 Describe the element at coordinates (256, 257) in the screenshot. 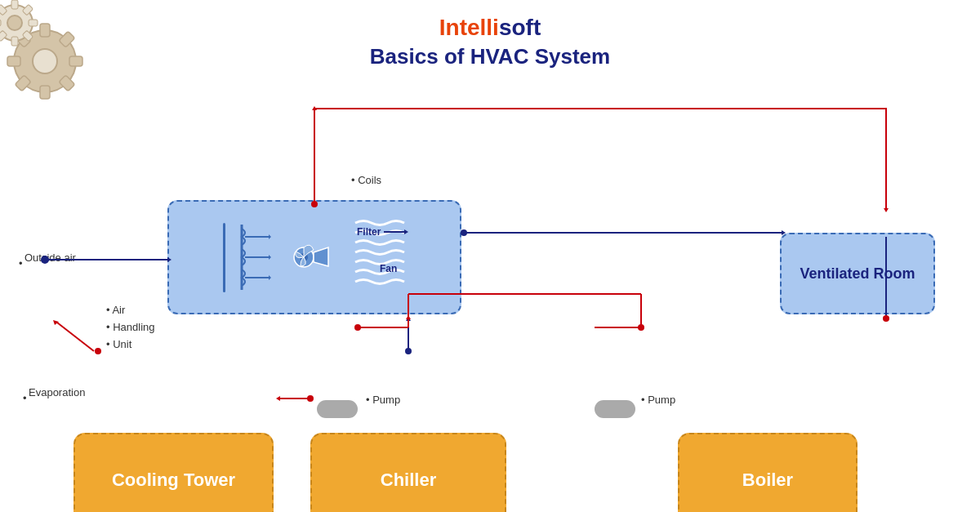

I see `air-flow-visual` at that location.